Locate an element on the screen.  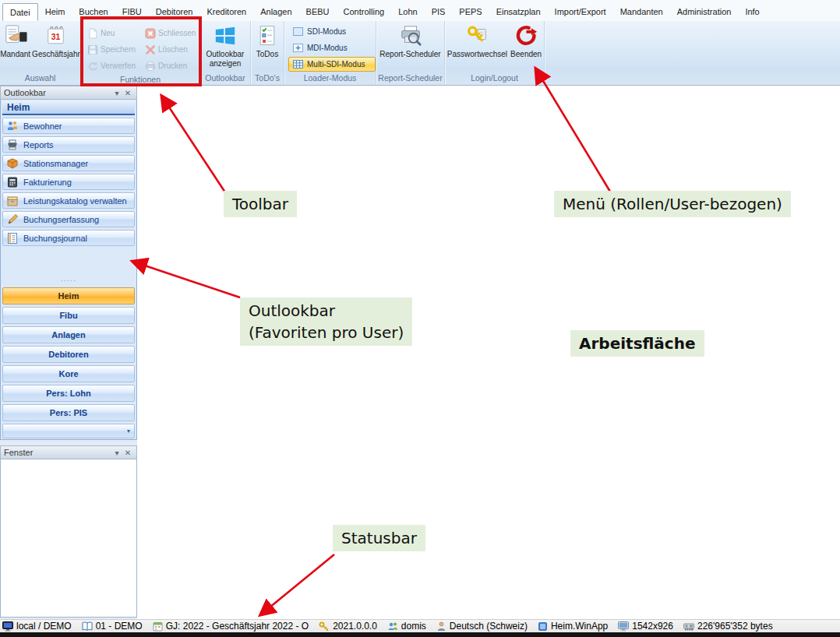
sidebar-item-fakturierung: Fakturierung is located at coordinates (69, 182).